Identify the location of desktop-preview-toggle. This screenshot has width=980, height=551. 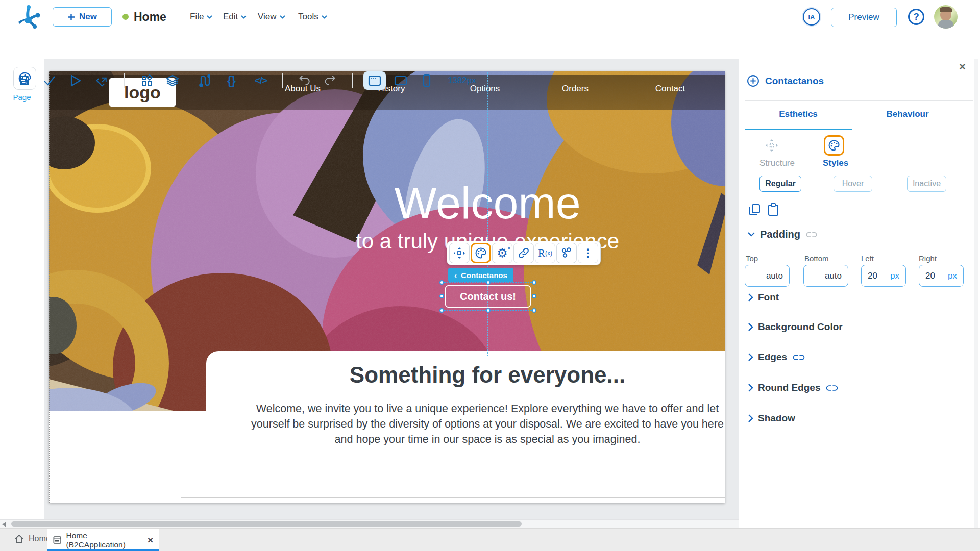
(375, 81).